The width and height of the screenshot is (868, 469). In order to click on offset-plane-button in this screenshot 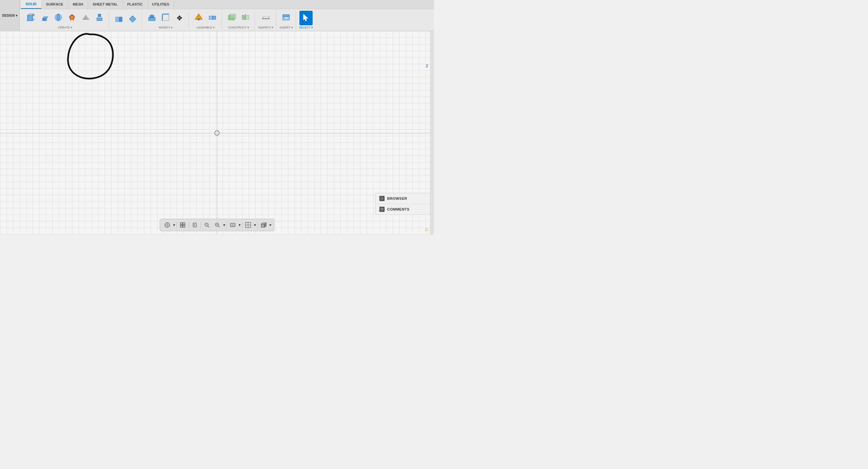, I will do `click(232, 18)`.